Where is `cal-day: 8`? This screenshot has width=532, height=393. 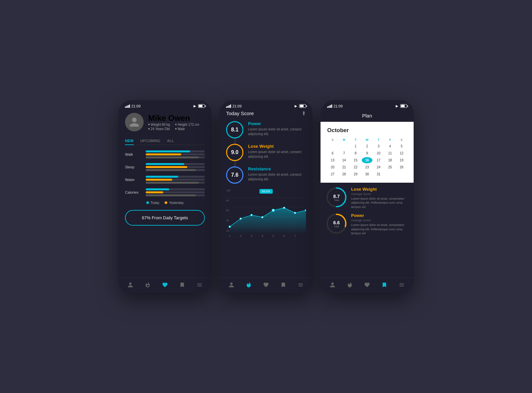
cal-day: 8 is located at coordinates (356, 153).